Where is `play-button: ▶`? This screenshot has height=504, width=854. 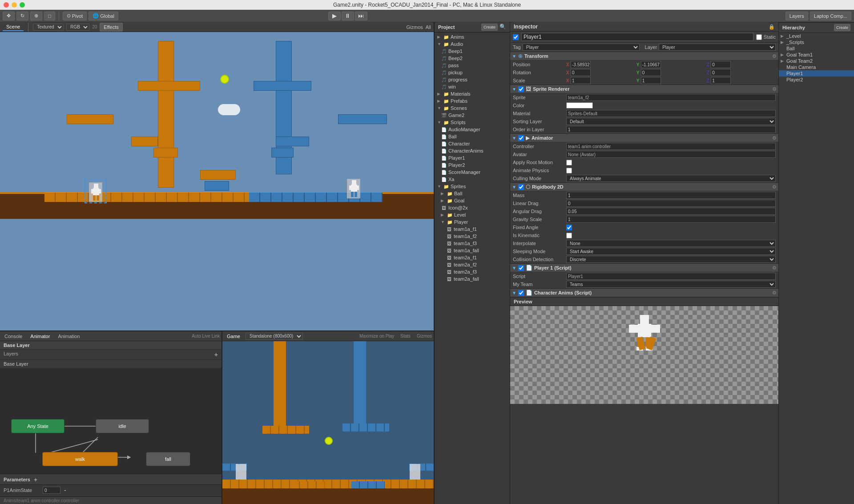 play-button: ▶ is located at coordinates (334, 16).